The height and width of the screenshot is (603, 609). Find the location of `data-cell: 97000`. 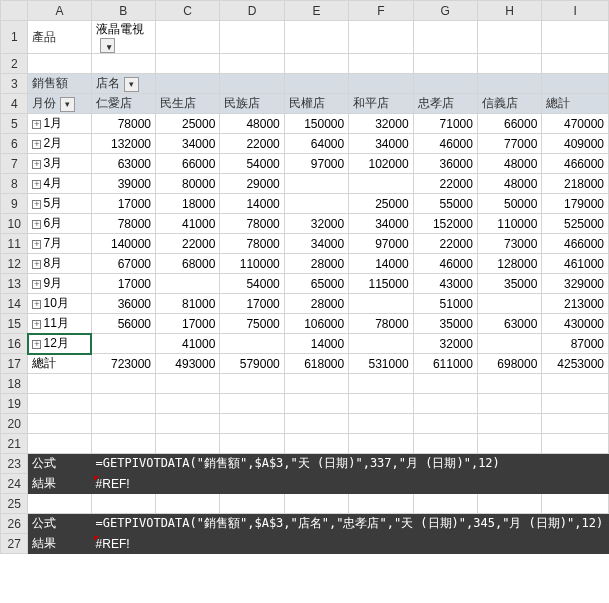

data-cell: 97000 is located at coordinates (381, 244).